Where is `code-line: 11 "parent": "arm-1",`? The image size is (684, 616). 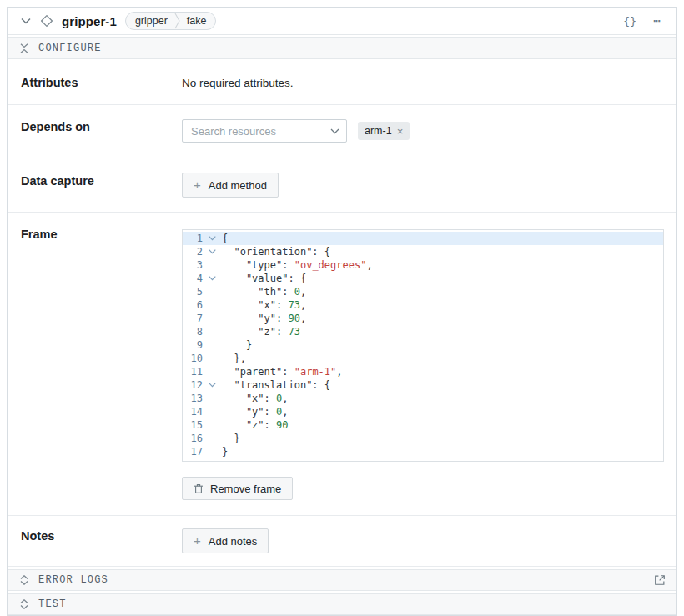 code-line: 11 "parent": "arm-1", is located at coordinates (423, 372).